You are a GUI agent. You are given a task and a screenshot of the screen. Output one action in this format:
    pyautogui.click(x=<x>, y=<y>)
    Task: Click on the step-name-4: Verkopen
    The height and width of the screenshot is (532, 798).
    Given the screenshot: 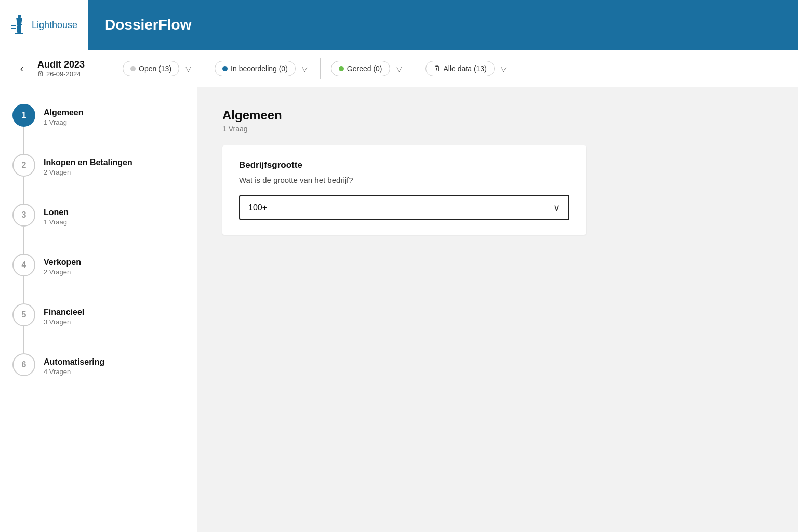 What is the action you would take?
    pyautogui.click(x=62, y=262)
    